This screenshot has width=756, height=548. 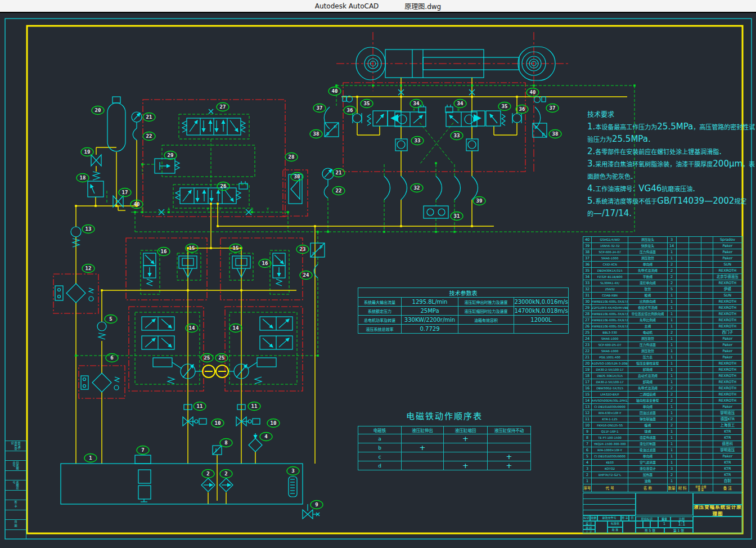 What do you see at coordinates (663, 246) in the screenshot?
I see `bom-row: 3916N56-32-32快换接头14Paker` at bounding box center [663, 246].